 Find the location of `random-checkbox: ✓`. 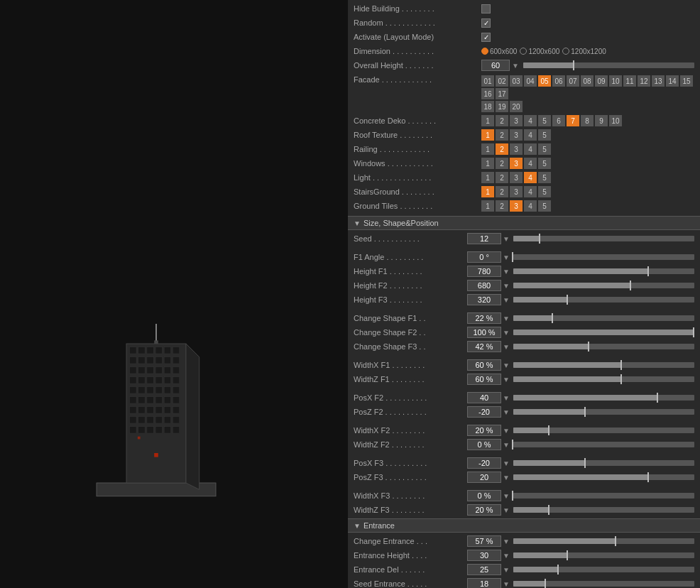

random-checkbox: ✓ is located at coordinates (486, 23).